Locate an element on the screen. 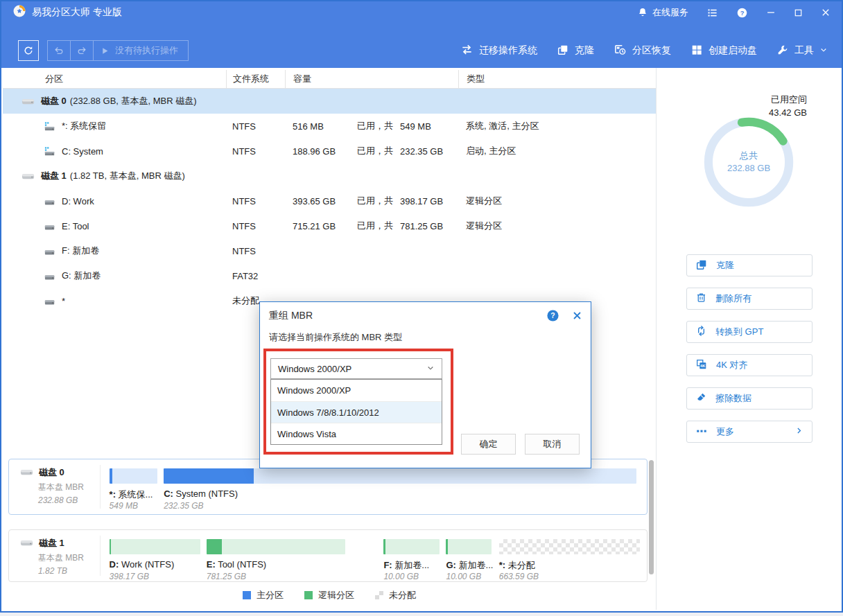 This screenshot has height=616, width=843. pending-operations-group: 没有待执行操作 is located at coordinates (118, 51).